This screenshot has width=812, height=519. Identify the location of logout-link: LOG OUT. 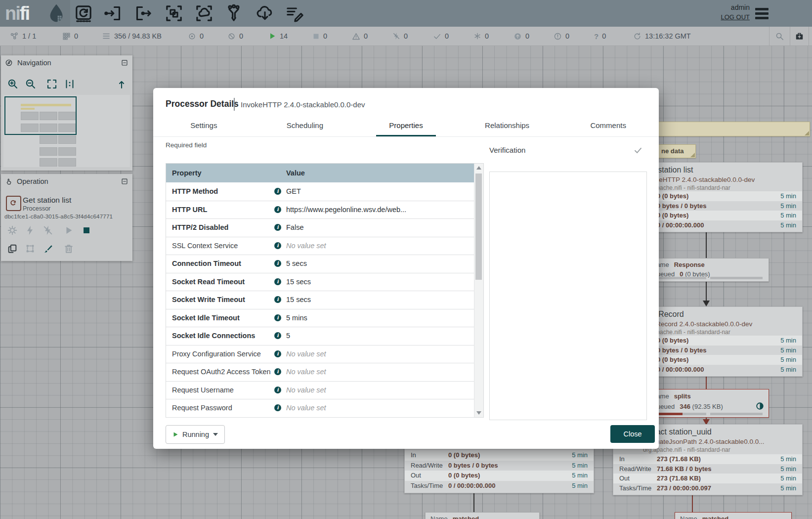
(735, 17).